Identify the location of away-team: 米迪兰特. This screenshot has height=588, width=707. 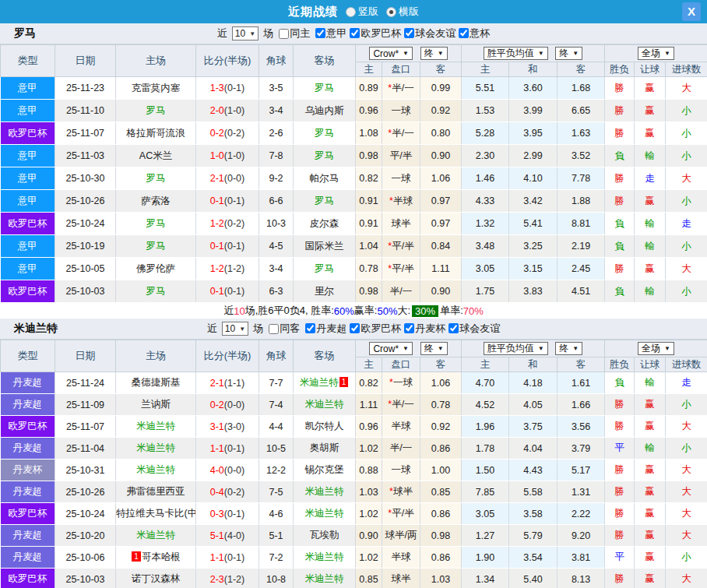
(325, 514).